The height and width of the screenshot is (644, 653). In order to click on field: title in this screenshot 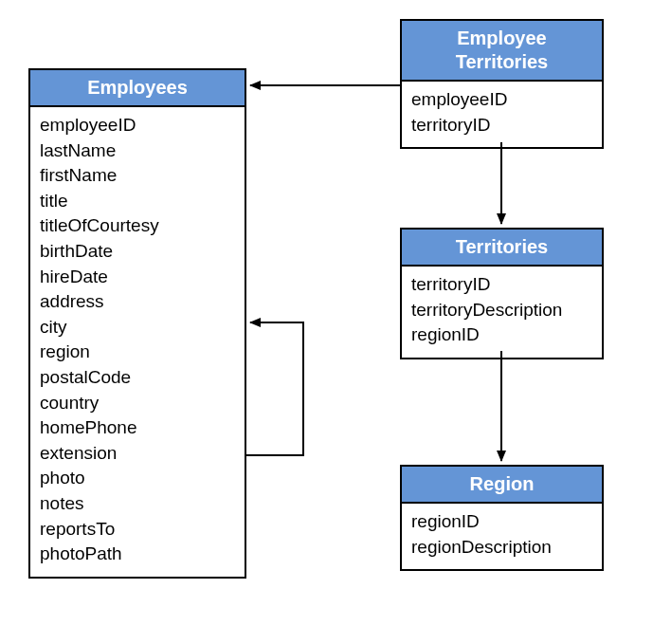, I will do `click(137, 201)`.